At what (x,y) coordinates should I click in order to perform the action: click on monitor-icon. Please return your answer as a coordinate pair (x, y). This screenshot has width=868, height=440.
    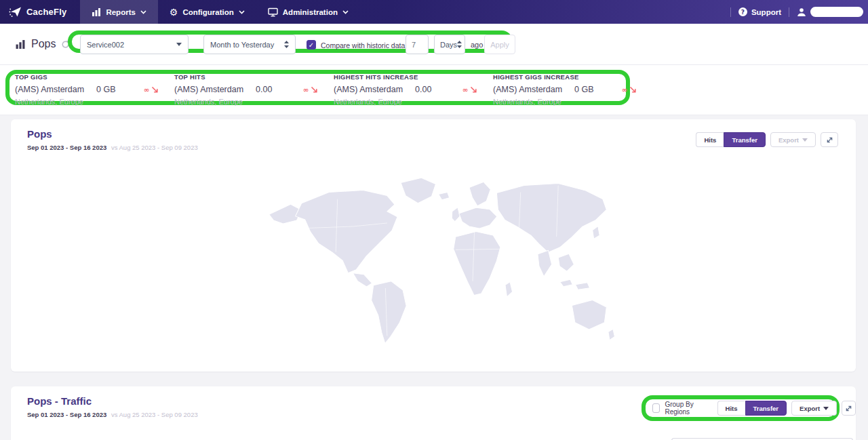
    Looking at the image, I should click on (273, 12).